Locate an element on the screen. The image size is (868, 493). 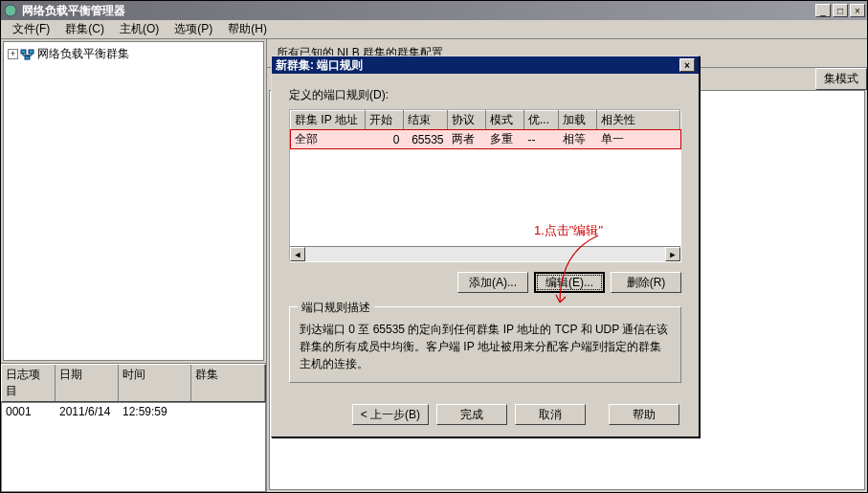
log-cell-cluster is located at coordinates (228, 412).